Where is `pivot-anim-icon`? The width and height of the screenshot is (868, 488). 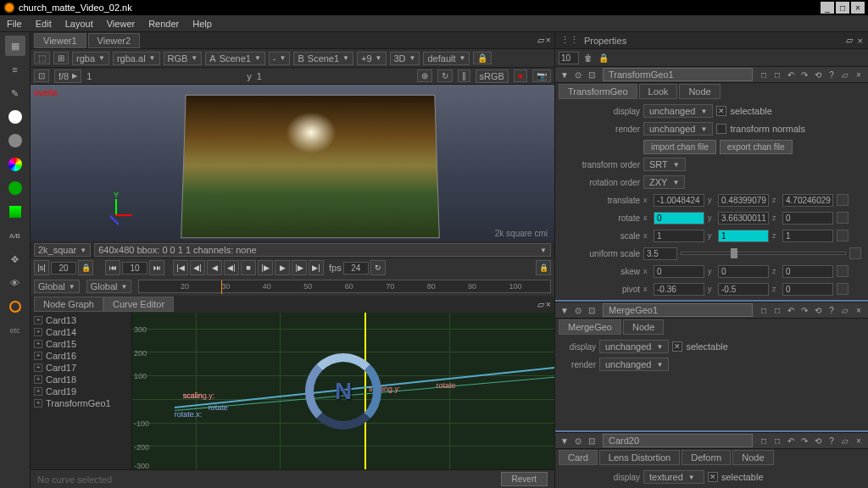
pivot-anim-icon is located at coordinates (843, 289).